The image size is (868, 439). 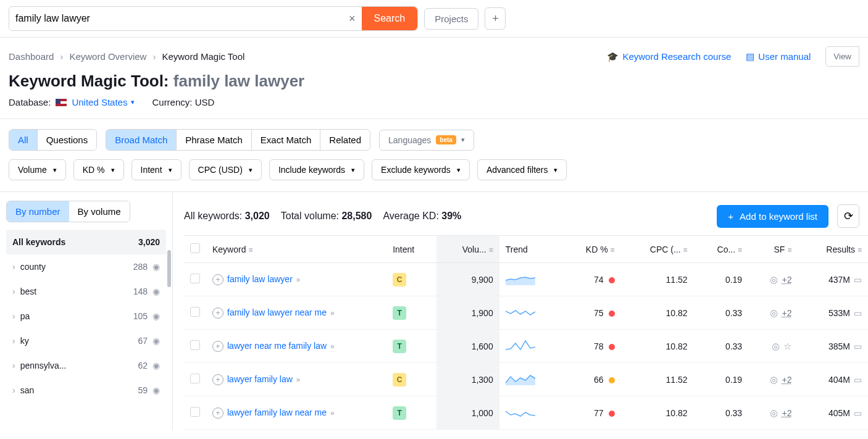 I want to click on sidebar-item: ›best 148◉, so click(x=86, y=291).